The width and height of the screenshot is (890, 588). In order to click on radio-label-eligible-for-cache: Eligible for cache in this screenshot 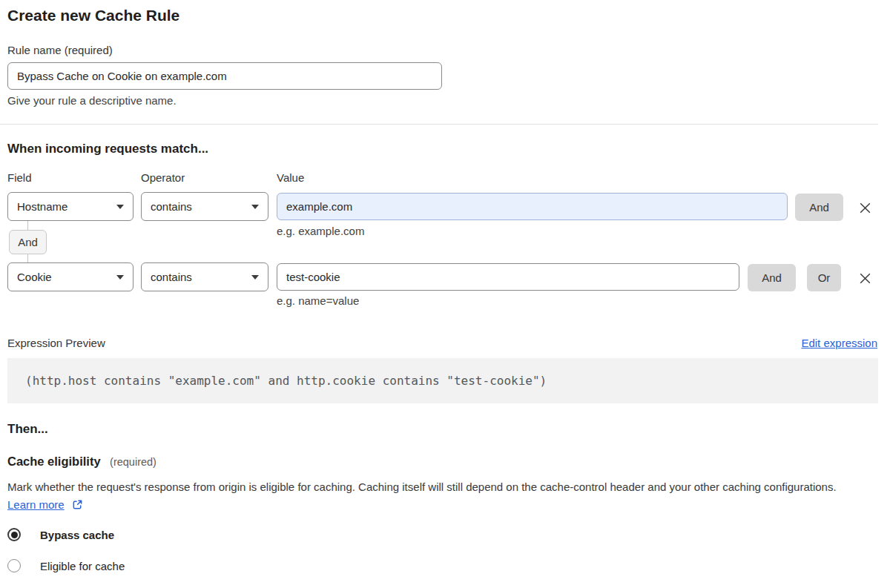, I will do `click(82, 566)`.